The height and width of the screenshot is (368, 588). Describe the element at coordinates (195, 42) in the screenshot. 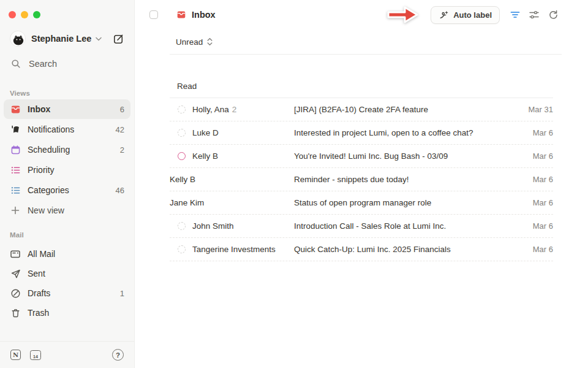

I see `unread-sort-control: Unread` at that location.